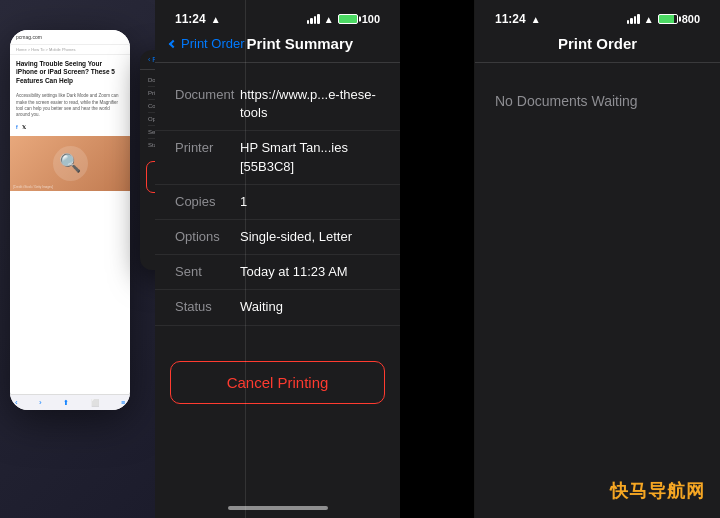 The height and width of the screenshot is (518, 720). I want to click on middle-nav-bar: Print Order Print Summary, so click(278, 47).